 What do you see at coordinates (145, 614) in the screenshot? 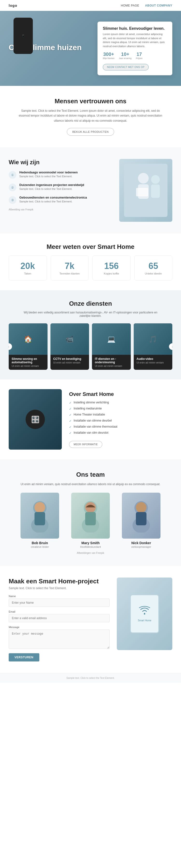
I see `contact-image: Smart Home` at bounding box center [145, 614].